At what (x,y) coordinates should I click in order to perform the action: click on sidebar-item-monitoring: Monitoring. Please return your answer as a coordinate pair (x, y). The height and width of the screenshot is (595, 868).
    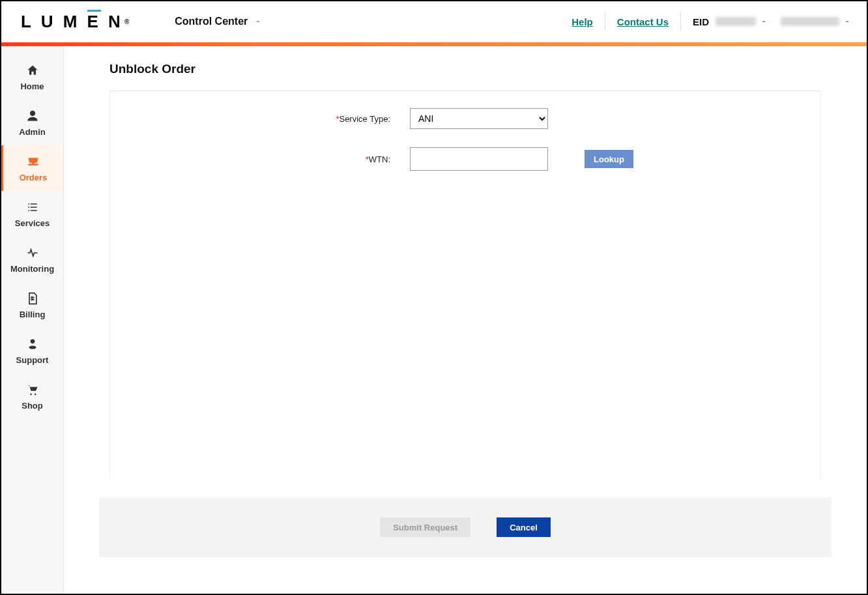
    Looking at the image, I should click on (33, 259).